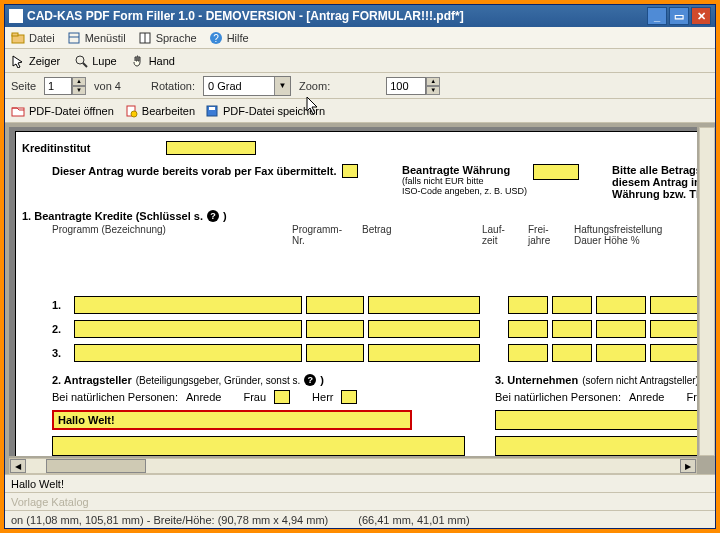 The height and width of the screenshot is (533, 720). What do you see at coordinates (360, 501) in the screenshot?
I see `status-bar-2: Vorlage Katalog` at bounding box center [360, 501].